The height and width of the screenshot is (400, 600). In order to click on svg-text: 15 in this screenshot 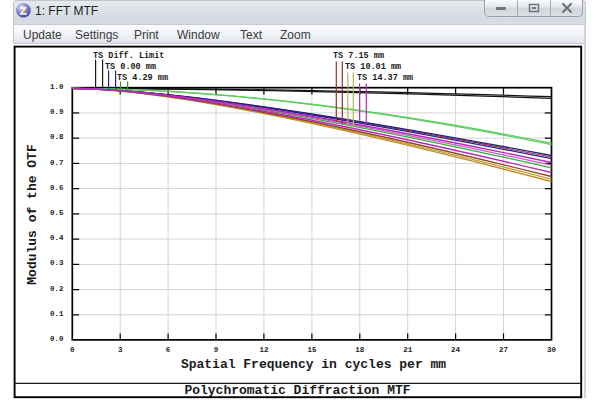, I will do `click(312, 350)`.